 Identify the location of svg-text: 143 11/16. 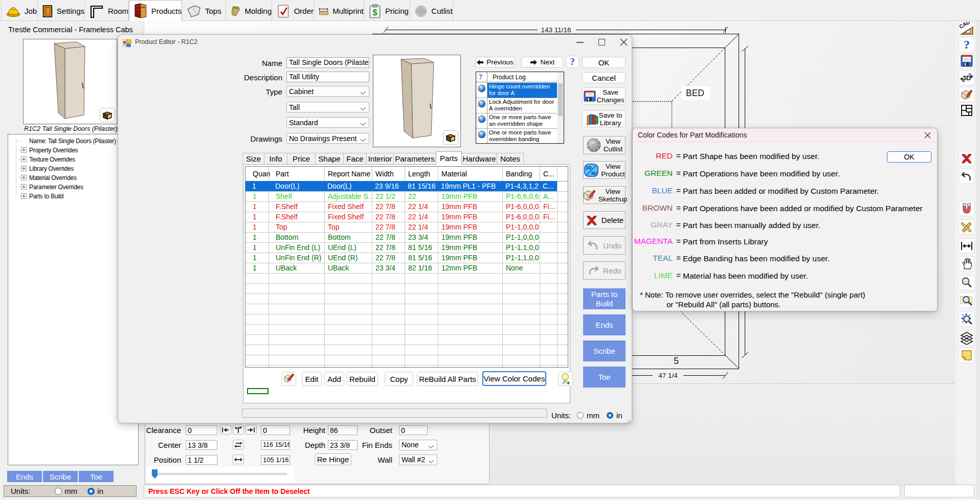
(555, 30).